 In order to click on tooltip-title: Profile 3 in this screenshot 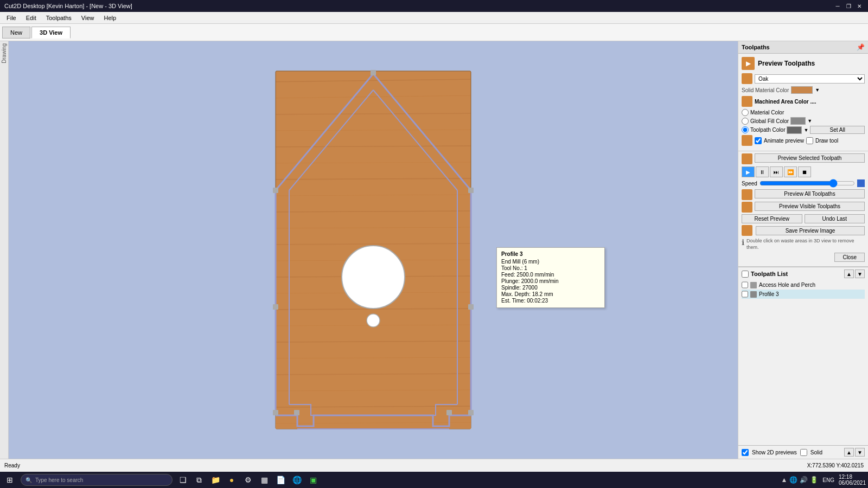, I will do `click(551, 254)`.